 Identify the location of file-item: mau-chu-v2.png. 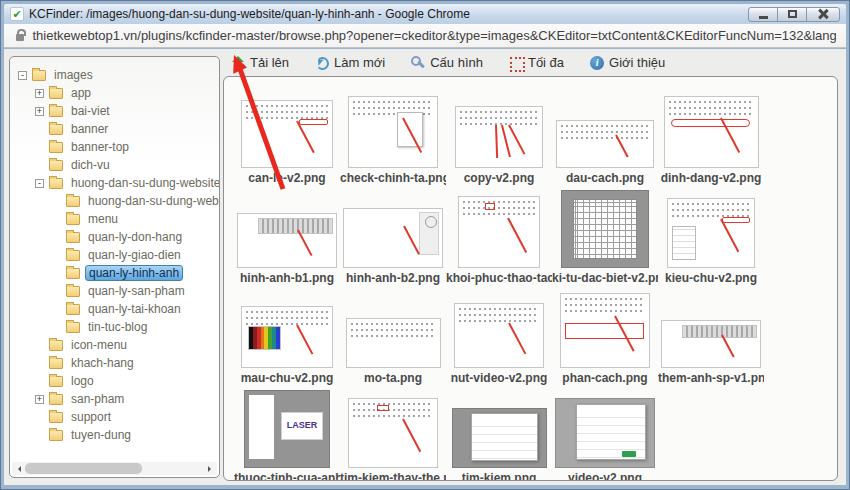
(287, 339).